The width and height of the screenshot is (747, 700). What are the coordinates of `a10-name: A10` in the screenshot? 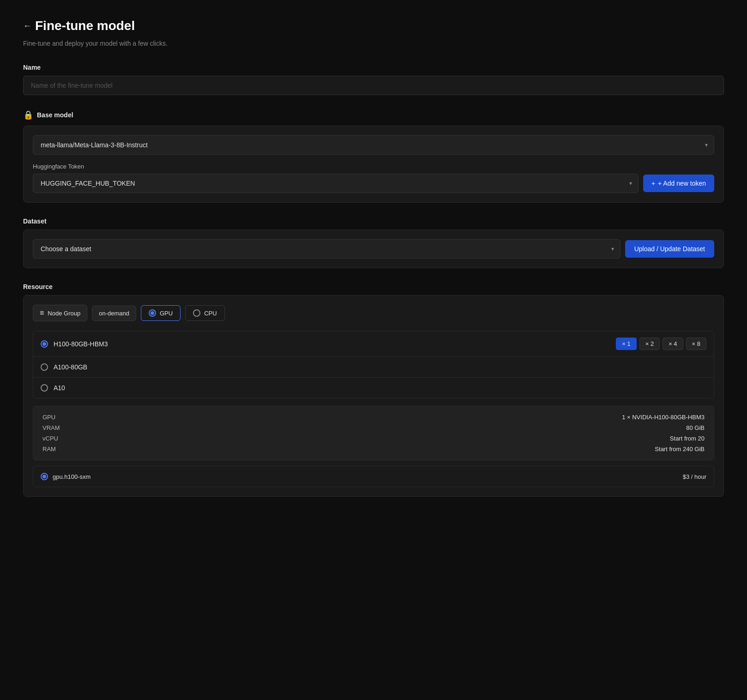 It's located at (59, 388).